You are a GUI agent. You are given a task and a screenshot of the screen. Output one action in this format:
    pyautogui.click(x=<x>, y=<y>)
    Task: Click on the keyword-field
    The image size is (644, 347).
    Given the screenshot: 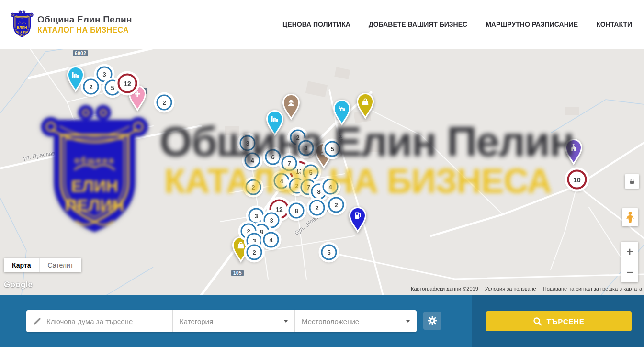 What is the action you would take?
    pyautogui.click(x=100, y=321)
    